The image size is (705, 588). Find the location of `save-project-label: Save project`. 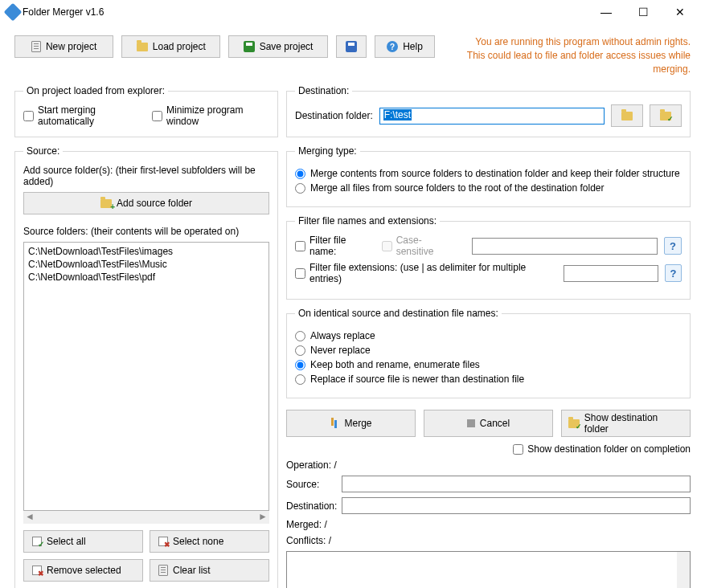

save-project-label: Save project is located at coordinates (286, 47).